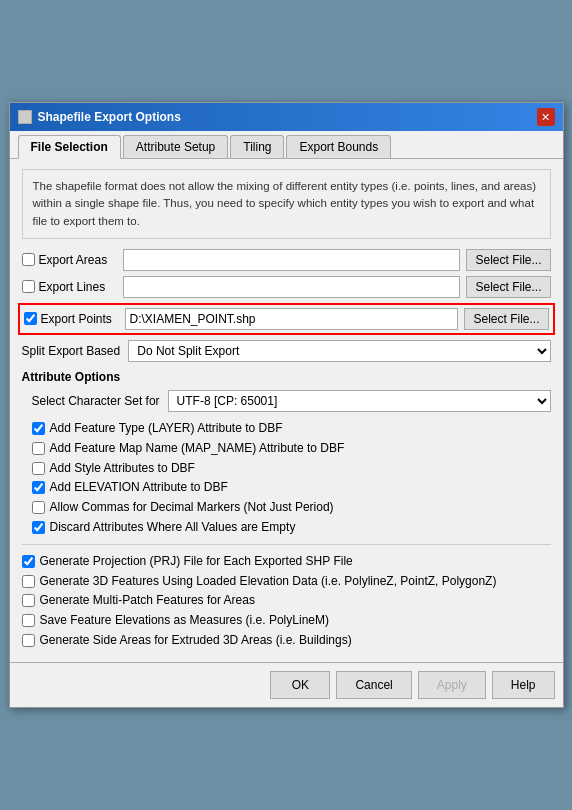 Image resolution: width=572 pixels, height=810 pixels. I want to click on attribute-options-title: Attribute Options, so click(286, 377).